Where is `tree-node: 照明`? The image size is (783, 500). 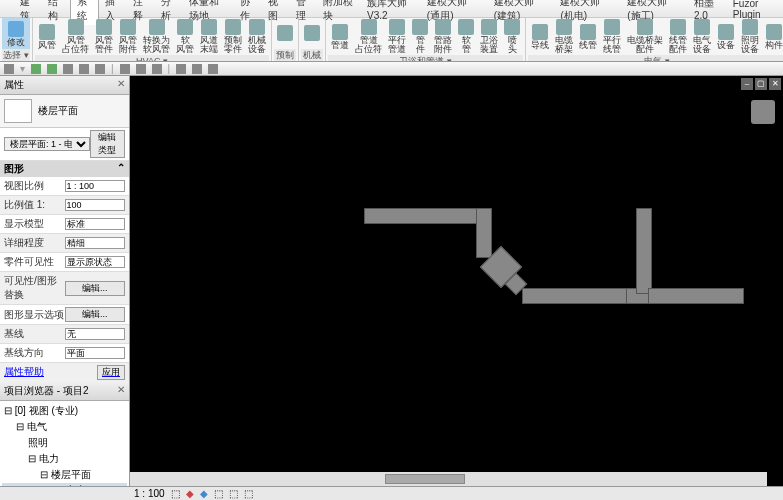
tree-node: 照明 is located at coordinates (64, 443).